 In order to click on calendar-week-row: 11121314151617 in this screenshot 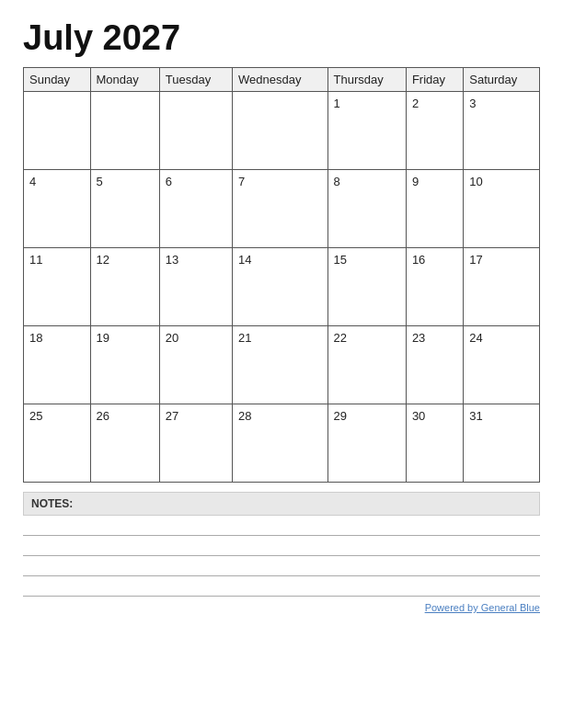, I will do `click(282, 287)`.